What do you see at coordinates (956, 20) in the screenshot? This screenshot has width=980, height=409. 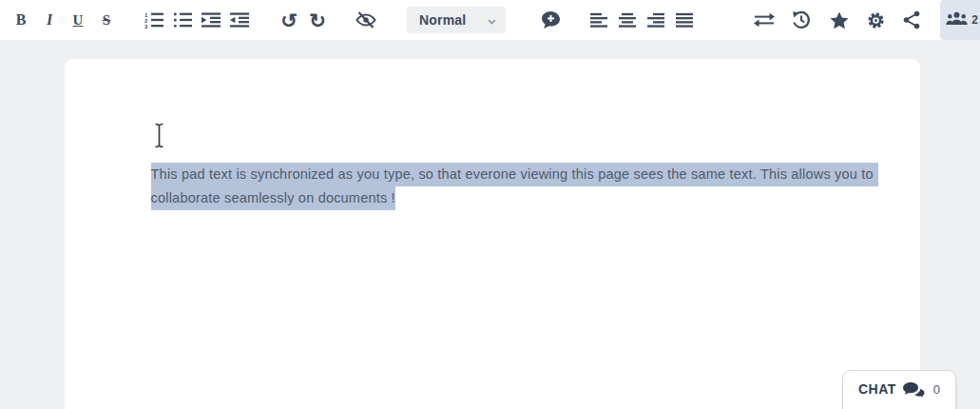 I see `users-icon` at bounding box center [956, 20].